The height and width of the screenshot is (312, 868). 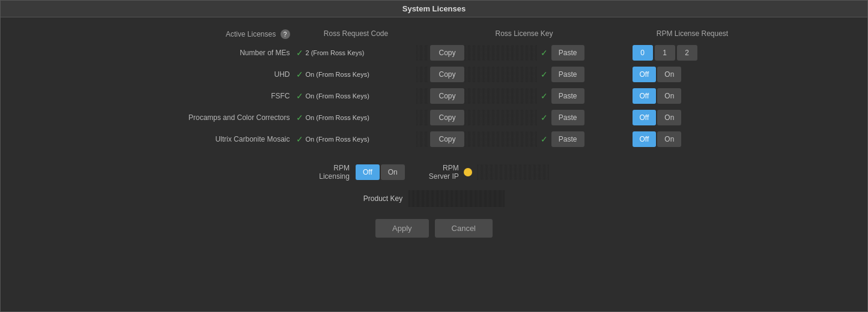 I want to click on window-title: System Licenses, so click(x=434, y=8).